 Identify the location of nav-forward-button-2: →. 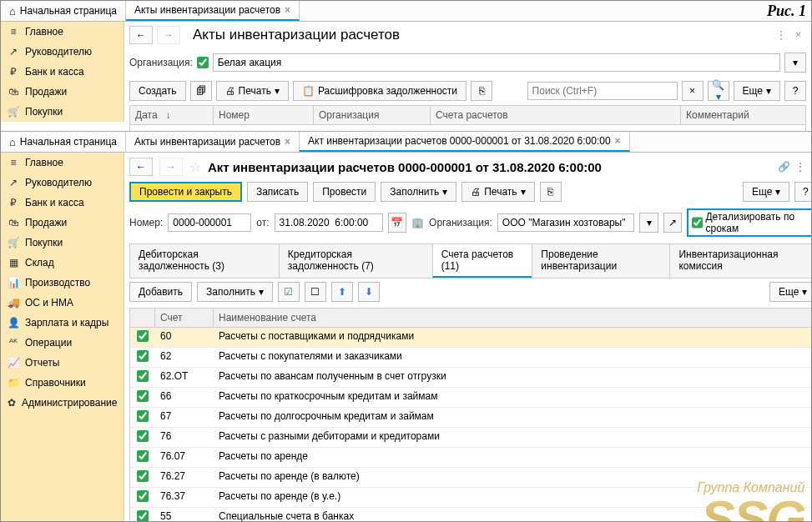
(171, 167).